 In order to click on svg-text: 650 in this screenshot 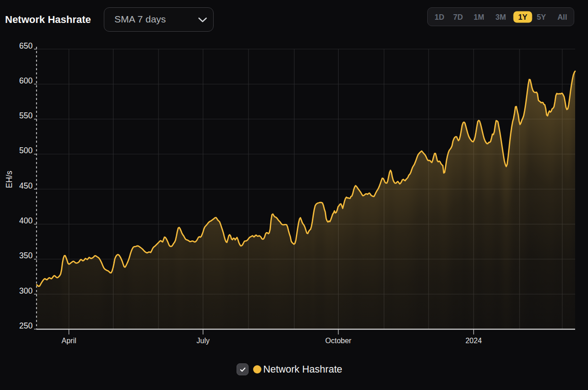, I will do `click(26, 46)`.